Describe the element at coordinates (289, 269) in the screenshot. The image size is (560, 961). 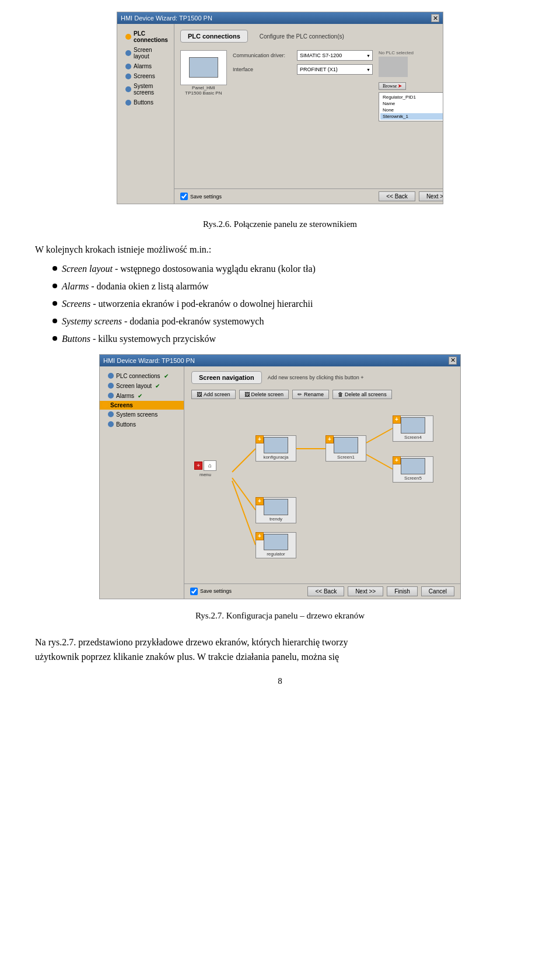
I see `bullet-screen-layout: Screen layout - wstępnego dostosowania w…` at that location.